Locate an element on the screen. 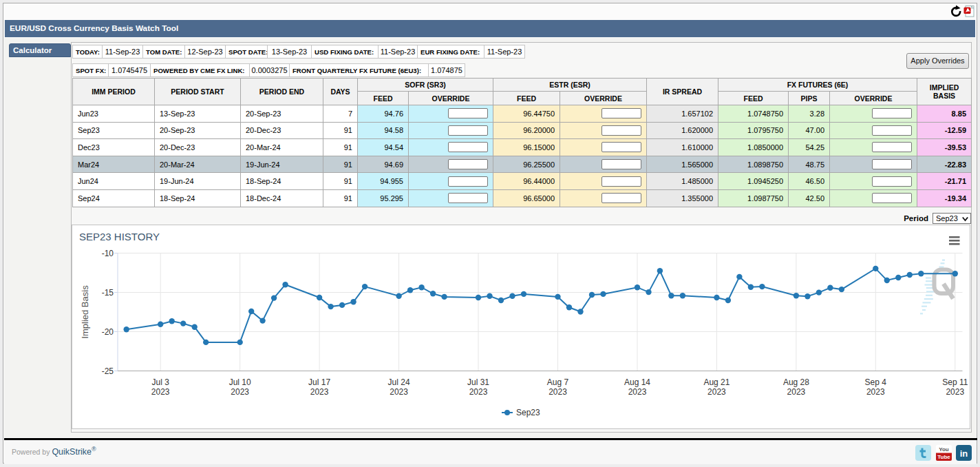 The width and height of the screenshot is (980, 467). svg-text: -25 is located at coordinates (108, 371).